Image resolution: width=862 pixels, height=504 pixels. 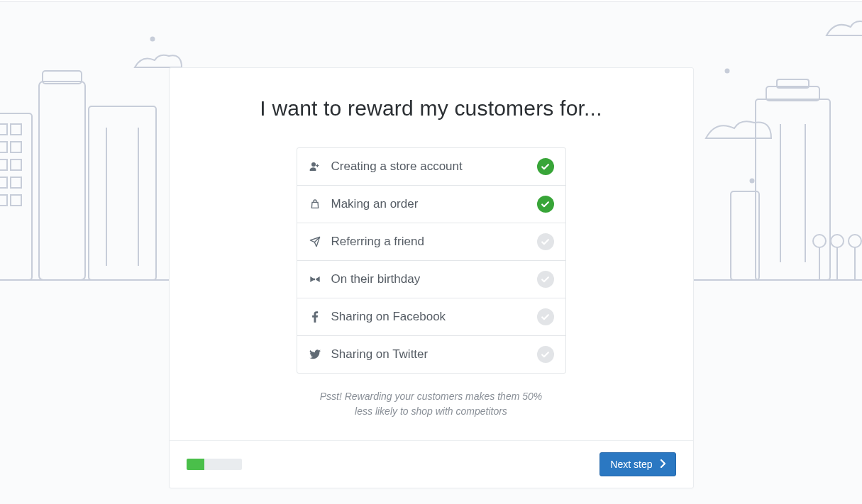 What do you see at coordinates (429, 279) in the screenshot?
I see `option-label: On their birthday` at bounding box center [429, 279].